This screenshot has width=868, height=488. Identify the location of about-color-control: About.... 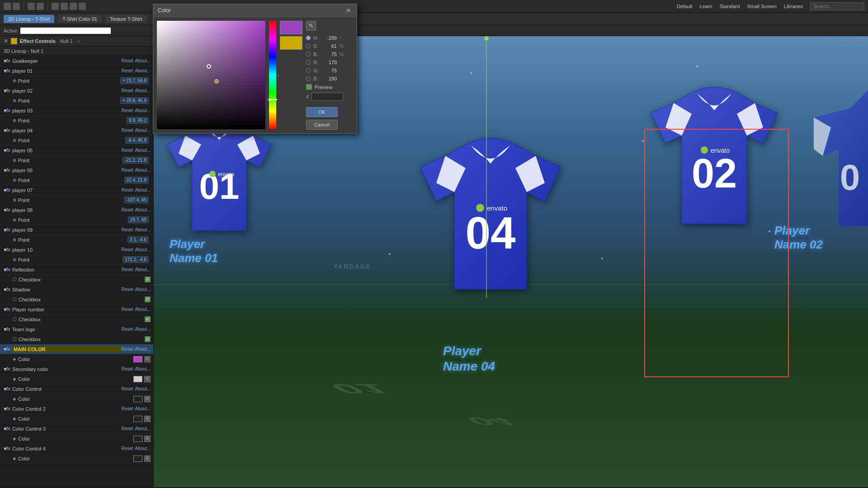
(143, 389).